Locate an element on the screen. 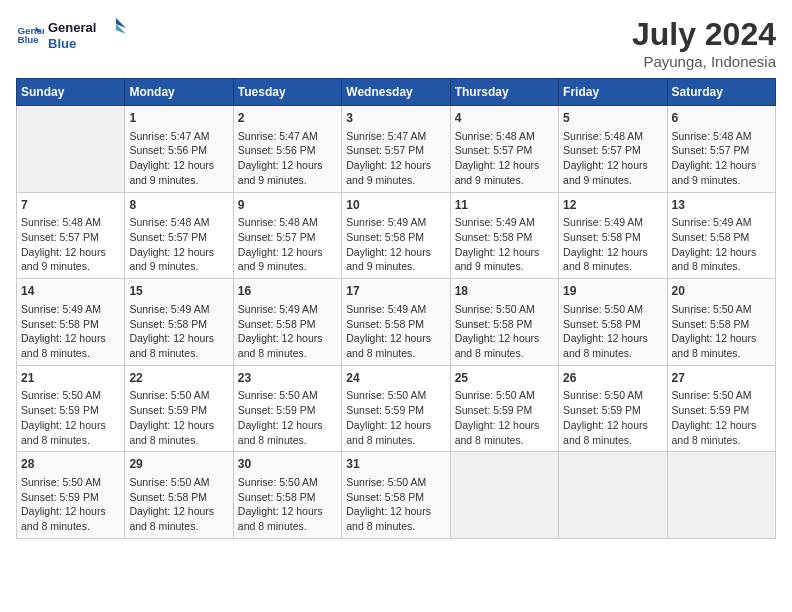 The width and height of the screenshot is (792, 612). calendar-cell: 19Sunrise: 5:50 AM Sunset: 5:58 PM Dayli… is located at coordinates (613, 322).